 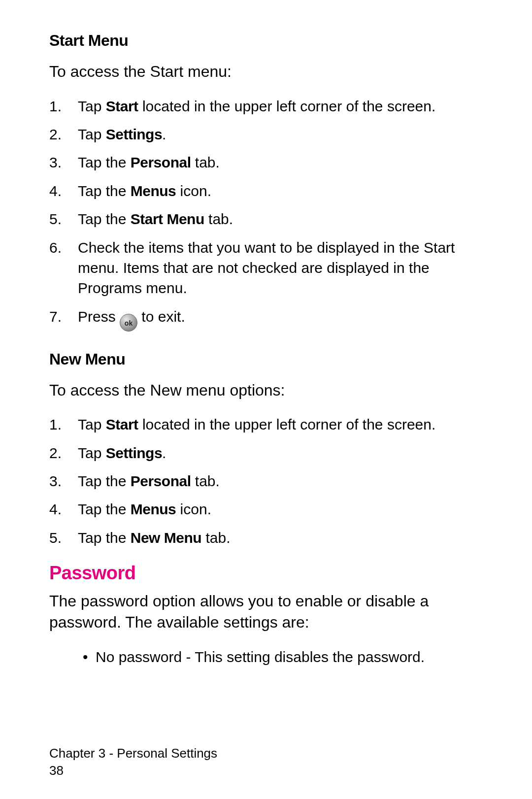 What do you see at coordinates (268, 219) in the screenshot?
I see `list-item: Tap the Start Menu tab.` at bounding box center [268, 219].